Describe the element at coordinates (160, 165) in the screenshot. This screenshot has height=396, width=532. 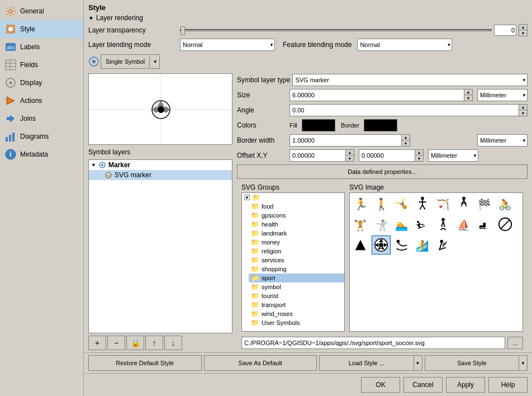
I see `tree-item-marker: ▼ Marker` at that location.